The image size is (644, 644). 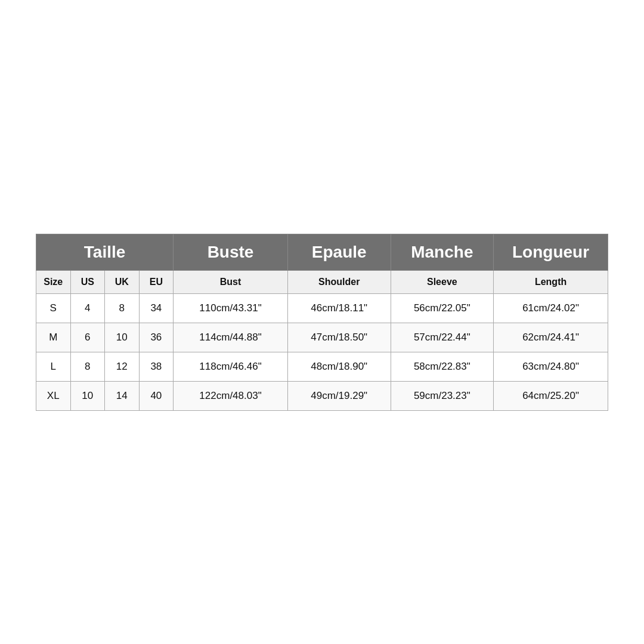 What do you see at coordinates (156, 338) in the screenshot?
I see `eu-cell: 36` at bounding box center [156, 338].